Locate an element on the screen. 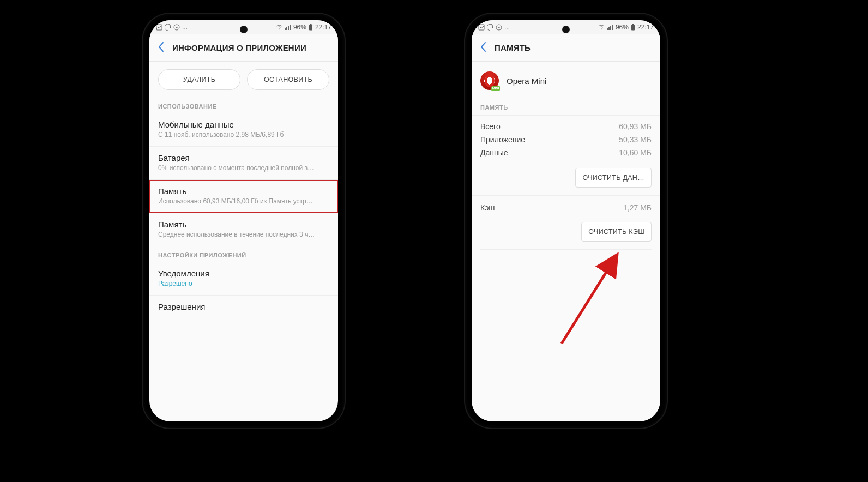 This screenshot has width=868, height=482. page-title: ПАМЯТЬ is located at coordinates (513, 48).